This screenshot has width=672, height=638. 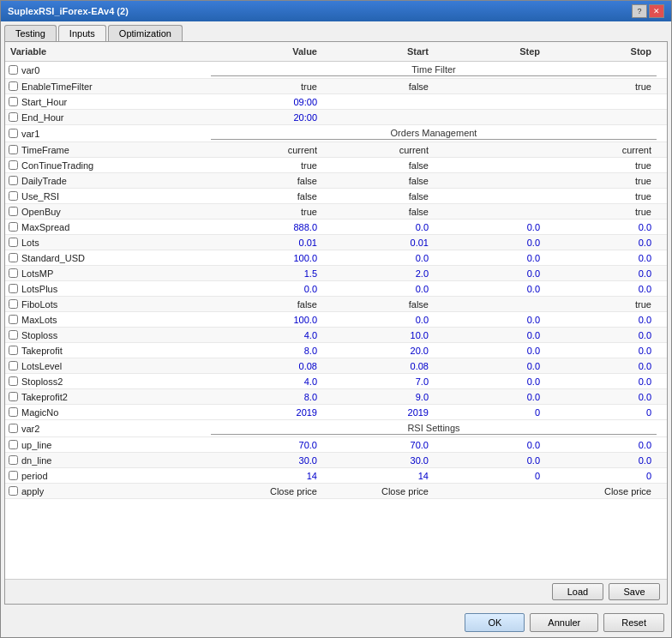 I want to click on load-button: Load, so click(x=578, y=592).